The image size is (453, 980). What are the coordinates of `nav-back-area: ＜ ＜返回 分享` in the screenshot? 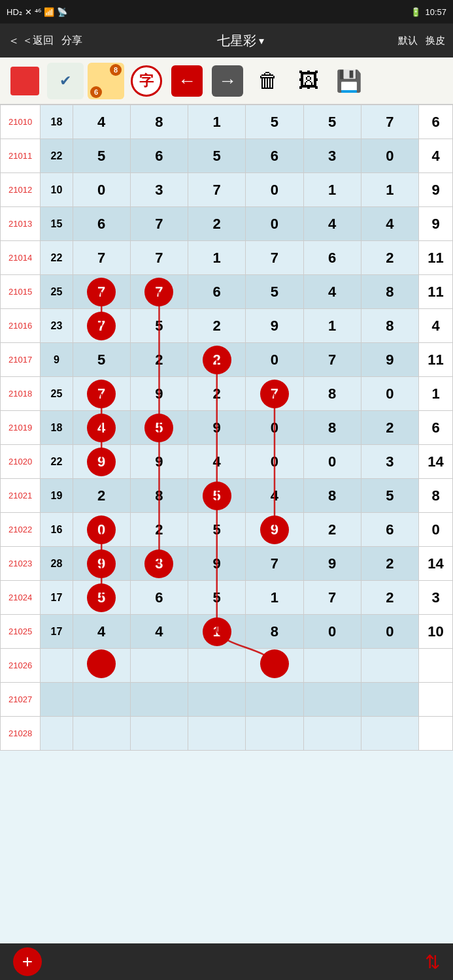 It's located at (45, 41).